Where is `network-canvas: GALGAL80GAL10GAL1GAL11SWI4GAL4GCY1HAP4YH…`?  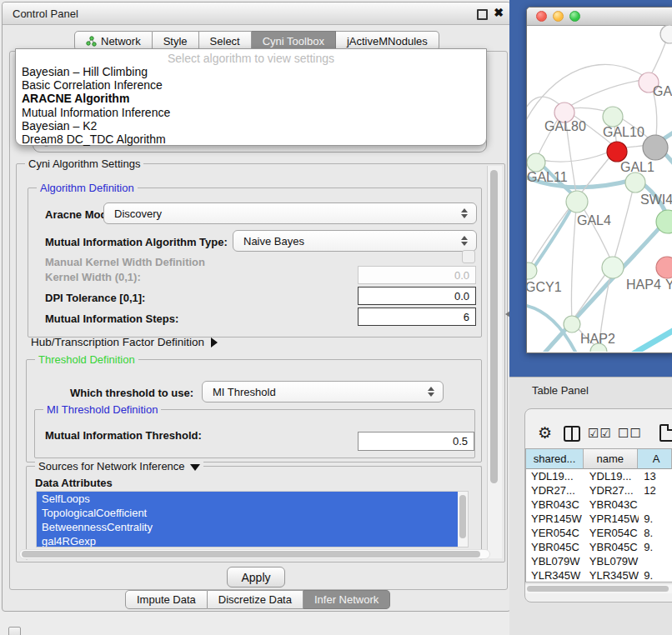
network-canvas: GALGAL80GAL10GAL1GAL11SWI4GAL4GCY1HAP4YH… is located at coordinates (599, 188).